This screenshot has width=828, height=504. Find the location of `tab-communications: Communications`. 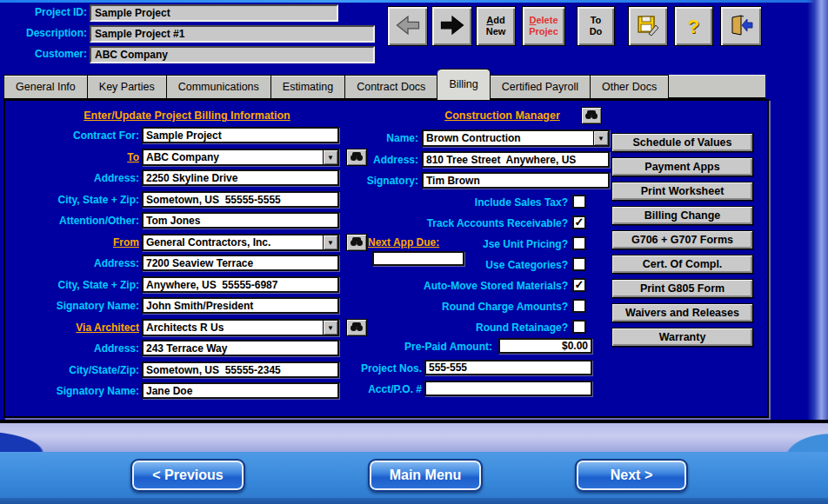

tab-communications: Communications is located at coordinates (219, 87).